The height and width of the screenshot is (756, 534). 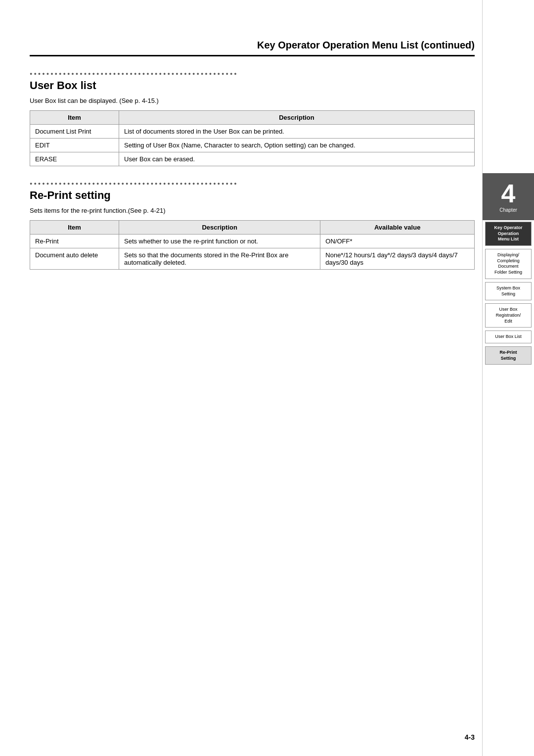 What do you see at coordinates (220, 228) in the screenshot?
I see `col-description-2: Description` at bounding box center [220, 228].